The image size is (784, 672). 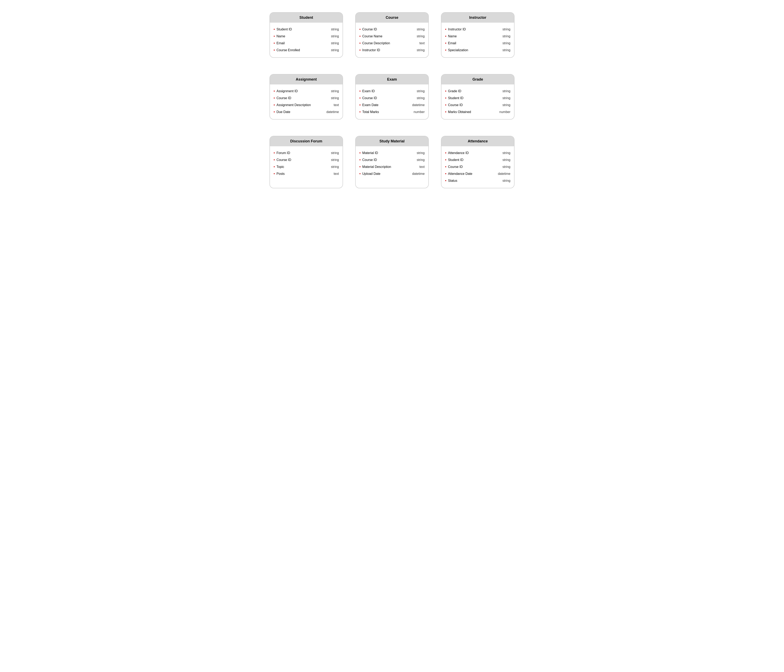 I want to click on table-row: • Exam ID string, so click(x=392, y=91).